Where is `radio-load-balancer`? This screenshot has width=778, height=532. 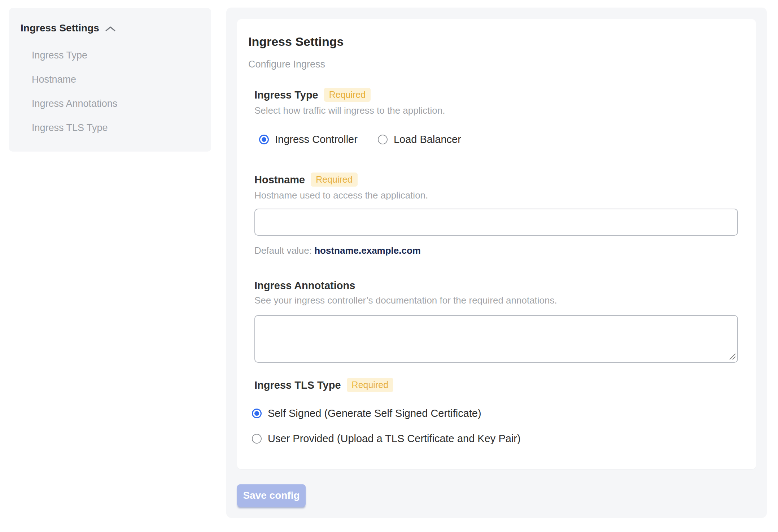
radio-load-balancer is located at coordinates (383, 139).